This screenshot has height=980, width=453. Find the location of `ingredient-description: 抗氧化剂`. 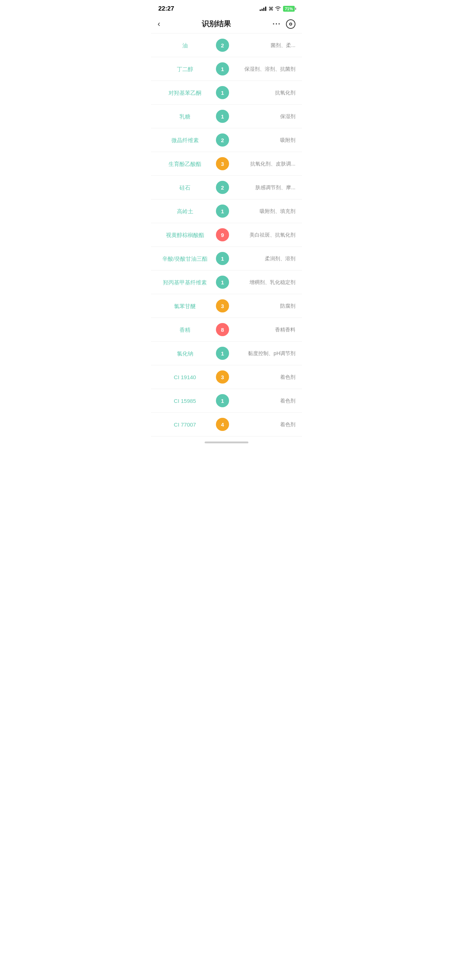

ingredient-description: 抗氧化剂 is located at coordinates (264, 93).